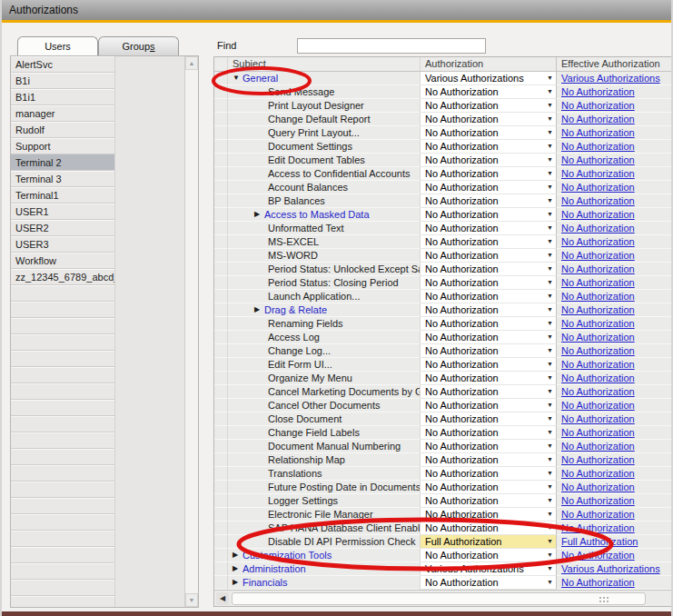 The height and width of the screenshot is (616, 673). I want to click on find-input, so click(391, 45).